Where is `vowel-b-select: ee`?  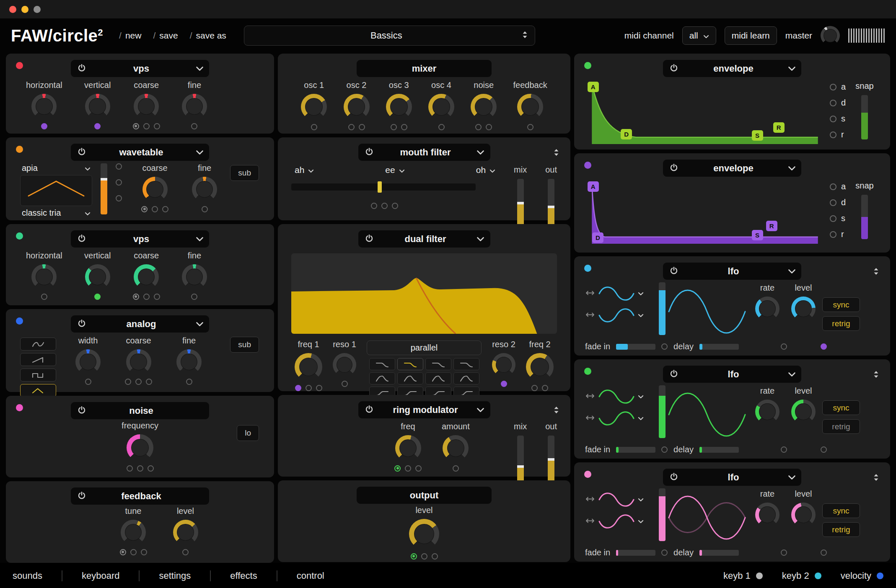
vowel-b-select: ee is located at coordinates (395, 170).